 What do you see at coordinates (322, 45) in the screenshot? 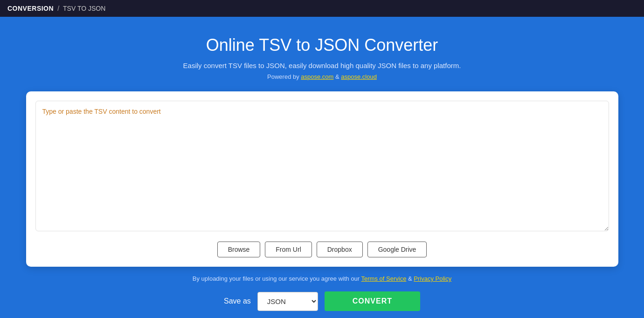
I see `page-title: Online TSV to JSON Converter` at bounding box center [322, 45].